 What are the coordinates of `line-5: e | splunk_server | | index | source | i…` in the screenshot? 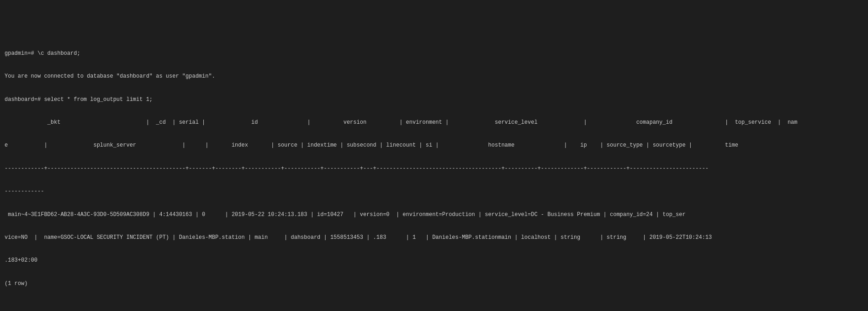 It's located at (434, 145).